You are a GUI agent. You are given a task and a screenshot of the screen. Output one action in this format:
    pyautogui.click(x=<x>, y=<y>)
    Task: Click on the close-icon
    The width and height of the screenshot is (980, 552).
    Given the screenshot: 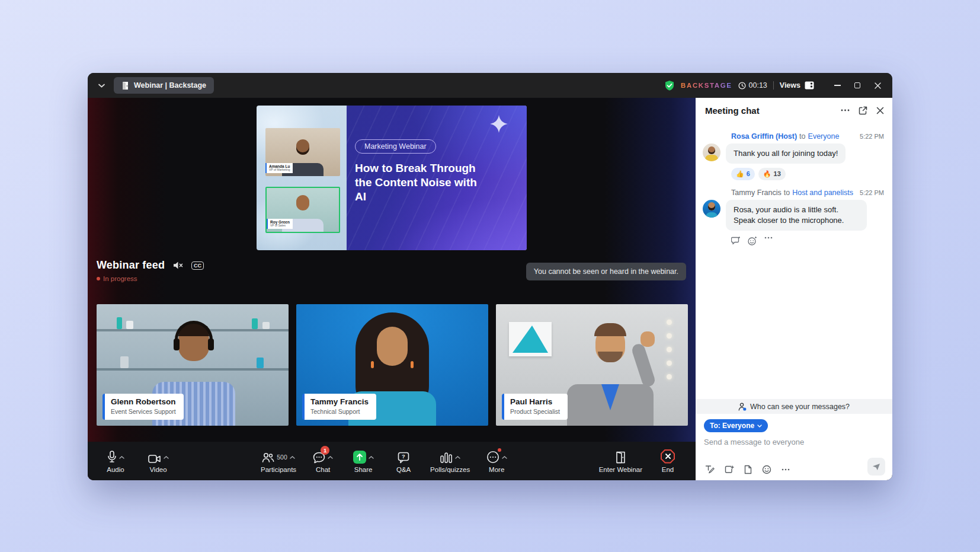 What is the action you would take?
    pyautogui.click(x=878, y=85)
    